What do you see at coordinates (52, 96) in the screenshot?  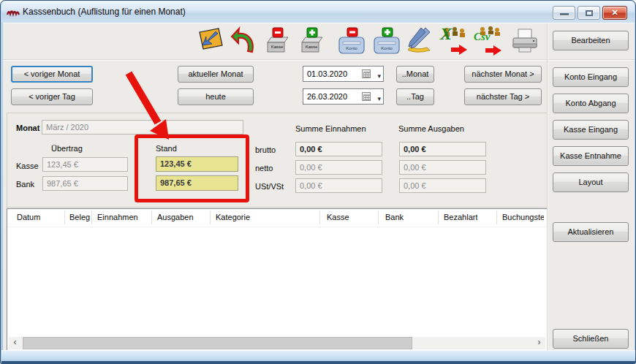 I see `prev-day-button: < voriger Tag` at bounding box center [52, 96].